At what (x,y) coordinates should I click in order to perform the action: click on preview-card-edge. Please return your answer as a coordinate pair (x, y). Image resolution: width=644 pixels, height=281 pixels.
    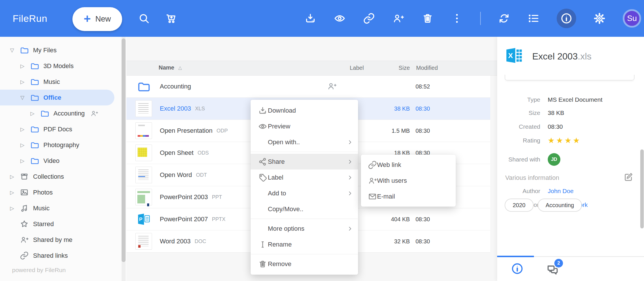
    Looking at the image, I should click on (570, 78).